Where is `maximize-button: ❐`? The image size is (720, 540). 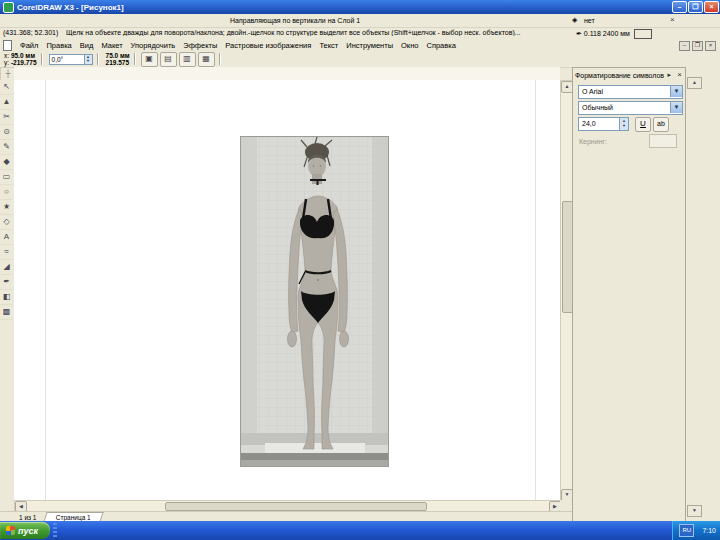
maximize-button: ❐ is located at coordinates (696, 7).